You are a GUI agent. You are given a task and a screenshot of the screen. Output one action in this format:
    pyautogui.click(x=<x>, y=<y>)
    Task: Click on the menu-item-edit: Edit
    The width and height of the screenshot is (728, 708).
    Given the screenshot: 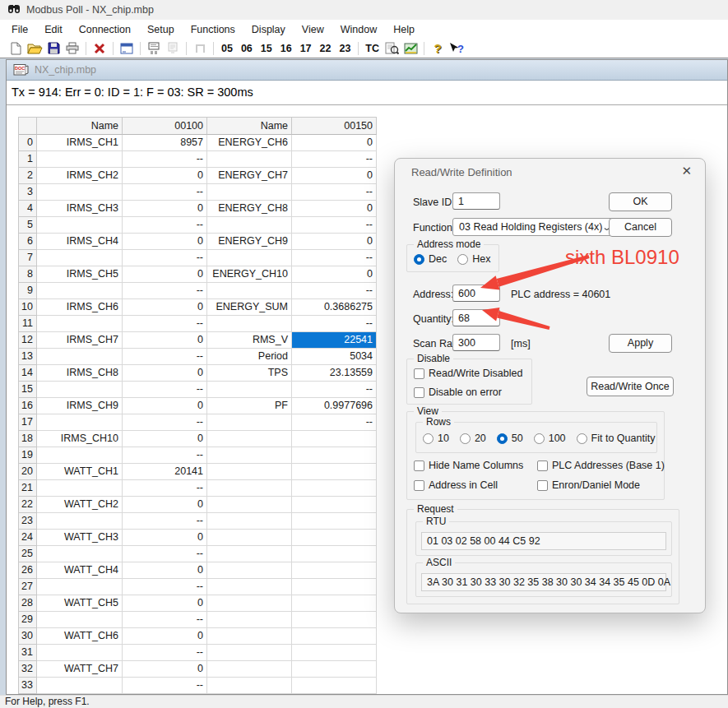 What is the action you would take?
    pyautogui.click(x=53, y=30)
    